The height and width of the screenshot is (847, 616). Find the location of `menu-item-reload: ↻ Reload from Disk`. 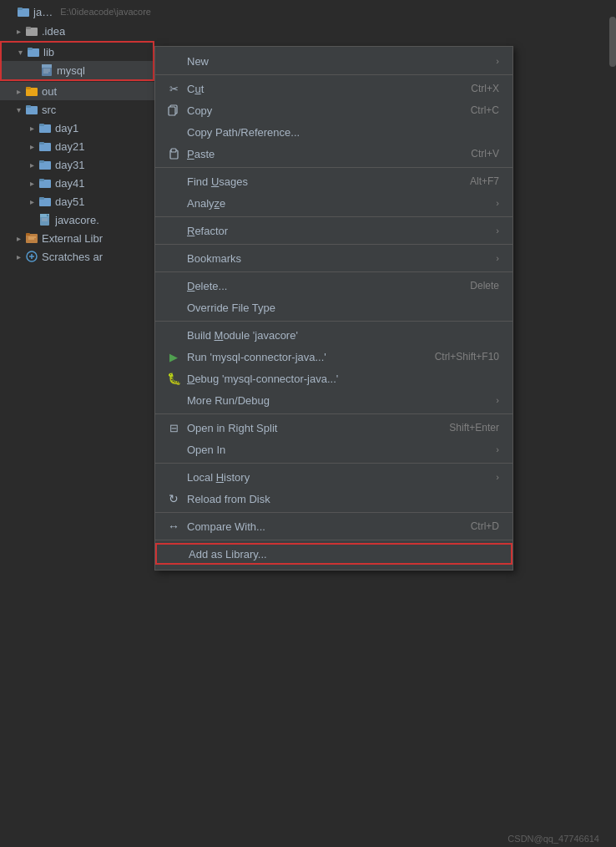

menu-item-reload: ↻ Reload from Disk is located at coordinates (334, 499).